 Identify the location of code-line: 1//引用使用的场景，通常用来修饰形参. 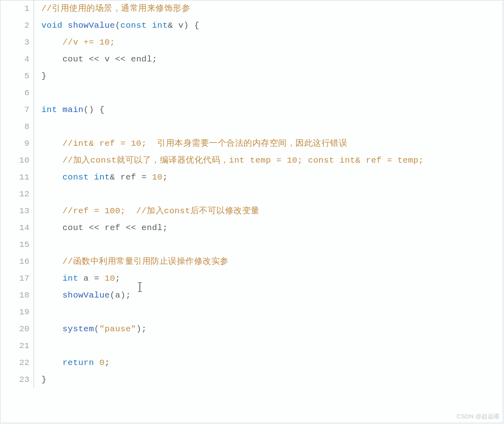
(252, 9).